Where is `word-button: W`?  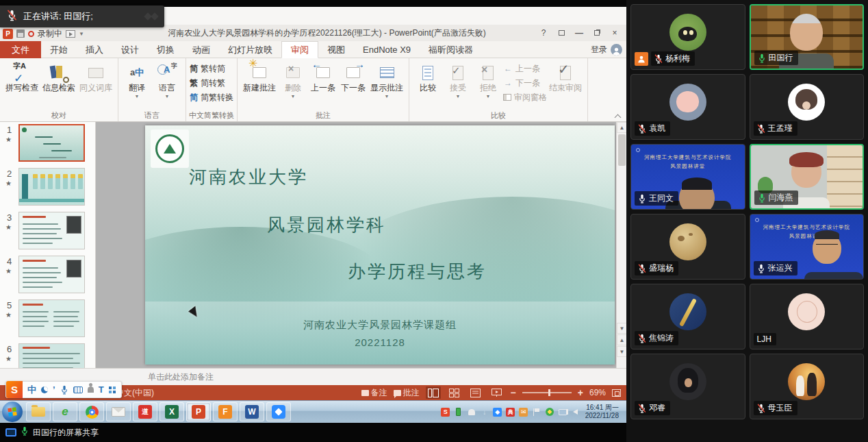 word-button: W is located at coordinates (252, 412).